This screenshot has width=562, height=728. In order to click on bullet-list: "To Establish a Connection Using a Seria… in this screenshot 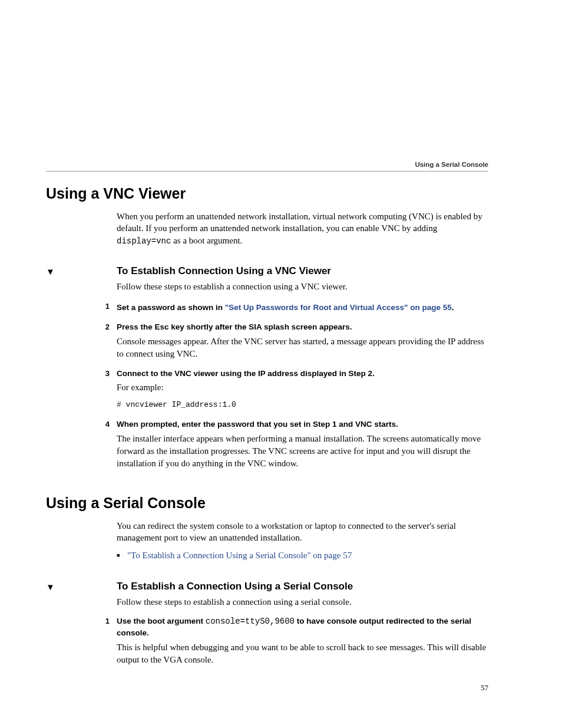, I will do `click(303, 555)`.